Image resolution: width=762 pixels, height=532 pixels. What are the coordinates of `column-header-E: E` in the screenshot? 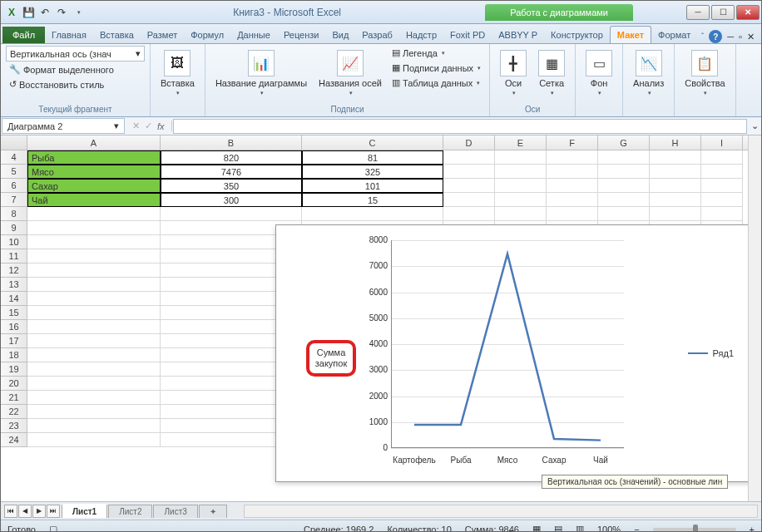 It's located at (521, 143).